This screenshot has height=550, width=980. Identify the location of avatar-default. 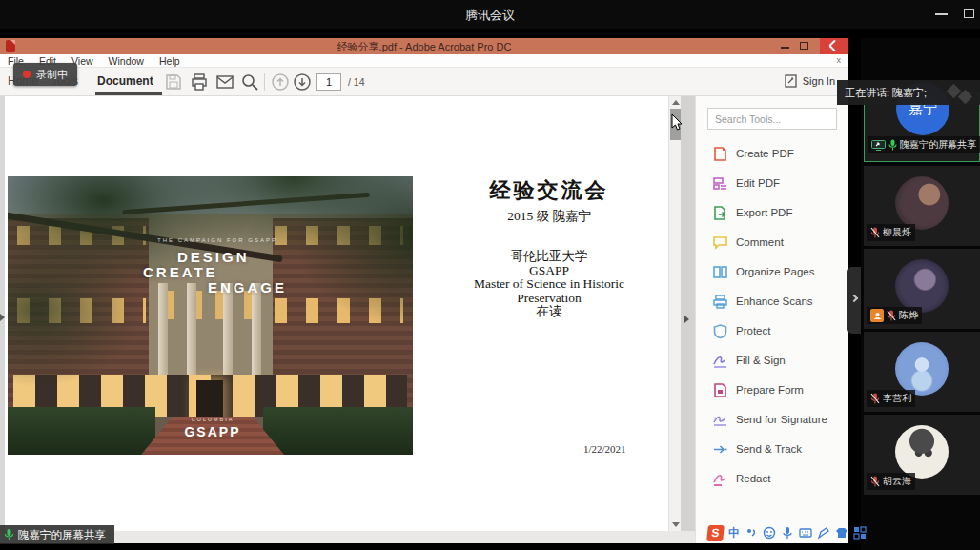
(922, 369).